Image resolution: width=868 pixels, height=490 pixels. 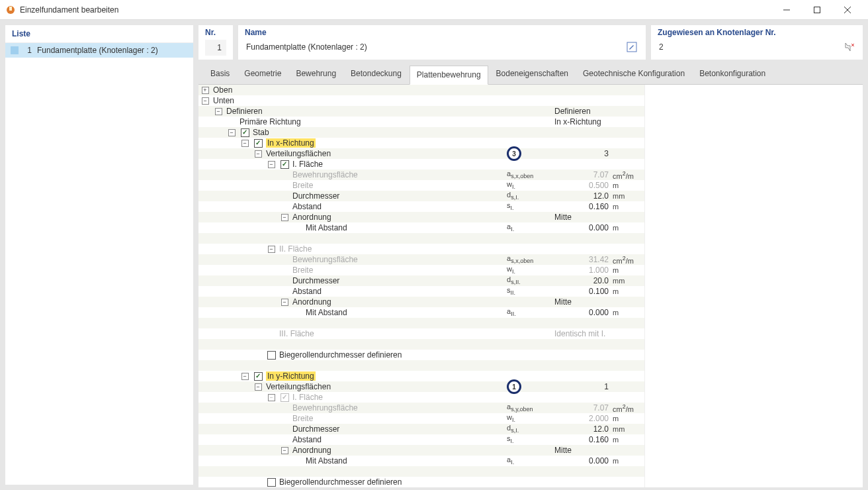 I want to click on tab-geometrie: Geometrie, so click(x=263, y=74).